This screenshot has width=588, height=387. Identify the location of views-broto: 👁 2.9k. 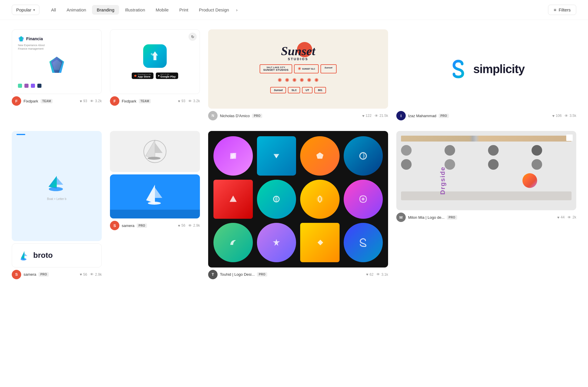
(96, 274).